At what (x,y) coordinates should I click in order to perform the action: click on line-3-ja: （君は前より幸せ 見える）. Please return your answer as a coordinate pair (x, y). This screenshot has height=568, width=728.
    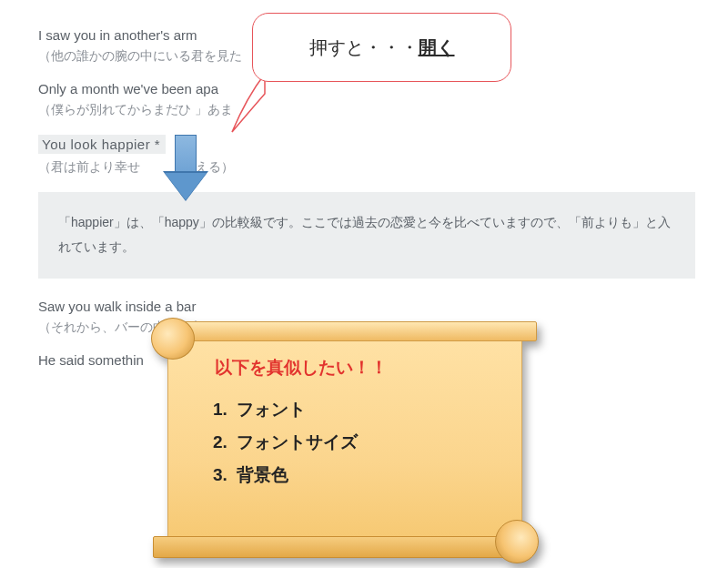
    Looking at the image, I should click on (366, 167).